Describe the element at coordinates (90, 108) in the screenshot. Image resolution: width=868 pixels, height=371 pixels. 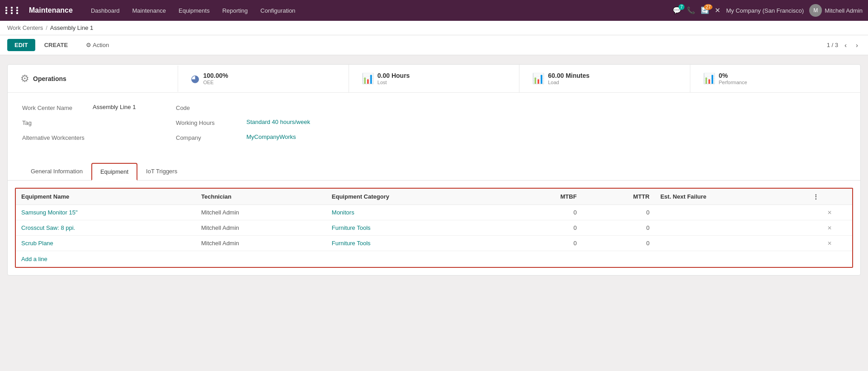
I see `form-group-name: Work Center Name Assembly Line 1` at that location.